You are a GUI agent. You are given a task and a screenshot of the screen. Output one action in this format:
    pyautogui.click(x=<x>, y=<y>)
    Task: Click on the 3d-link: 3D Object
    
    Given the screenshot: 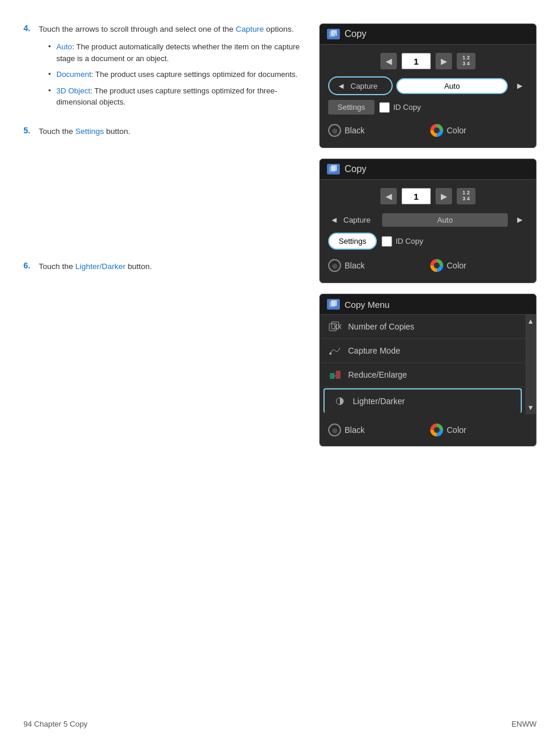 What is the action you would take?
    pyautogui.click(x=73, y=90)
    